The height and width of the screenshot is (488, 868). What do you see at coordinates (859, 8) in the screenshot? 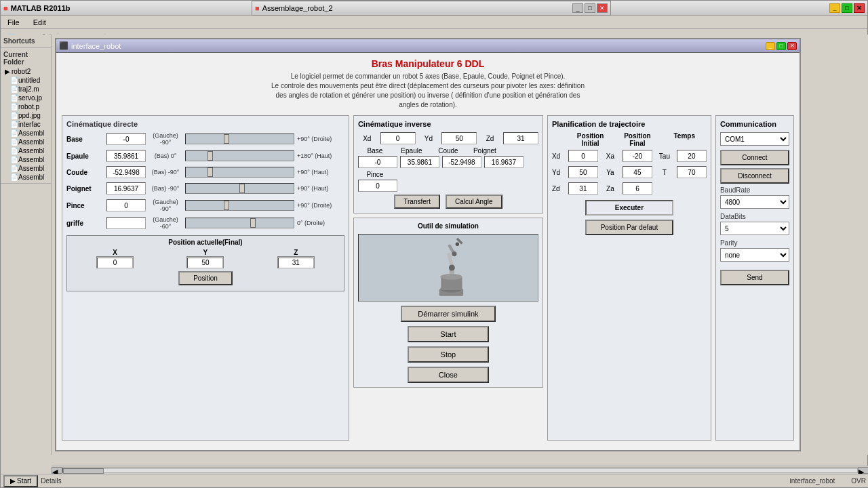
I see `matlab-close-btn: ✕` at bounding box center [859, 8].